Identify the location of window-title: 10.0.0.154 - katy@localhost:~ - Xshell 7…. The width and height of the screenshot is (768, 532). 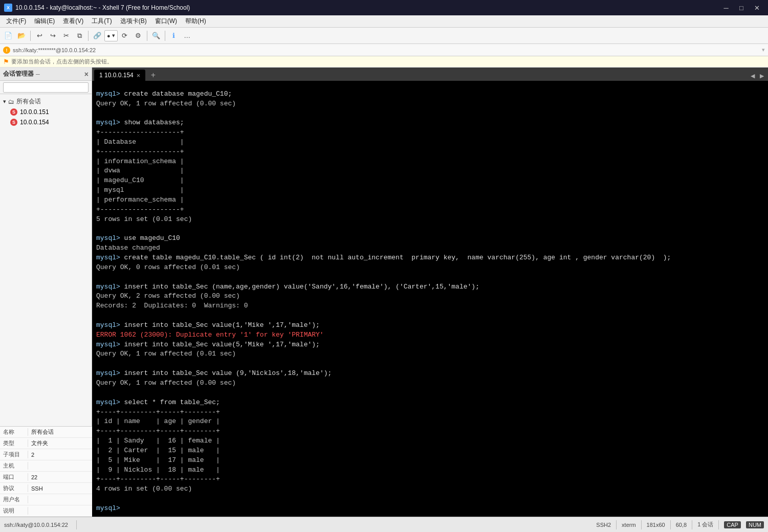
(367, 8).